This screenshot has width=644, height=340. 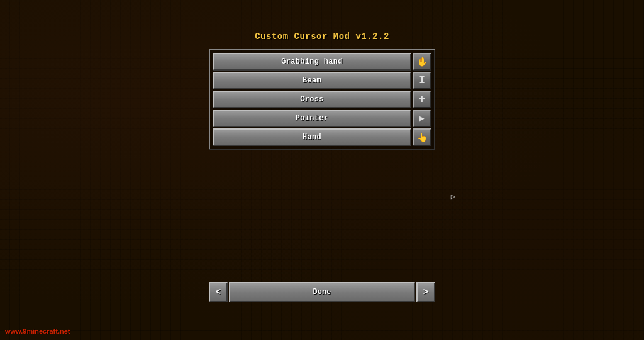 What do you see at coordinates (422, 99) in the screenshot?
I see `cross-icon: +` at bounding box center [422, 99].